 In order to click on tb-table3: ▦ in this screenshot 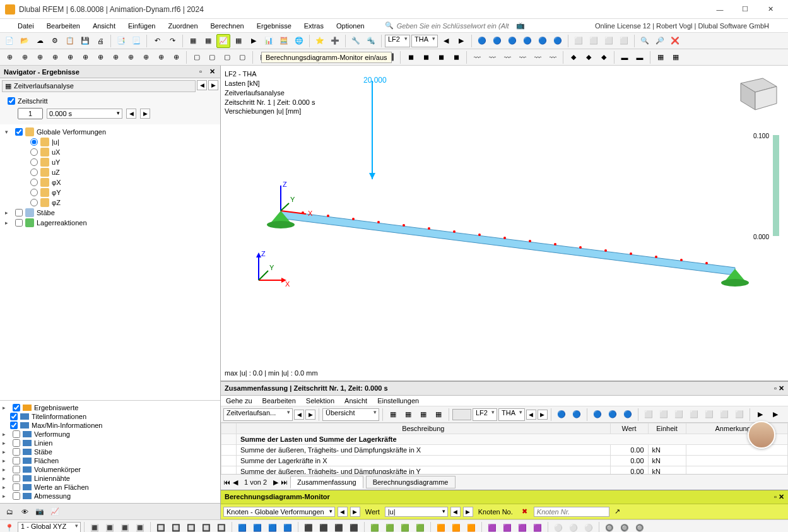, I will do `click(238, 41)`.